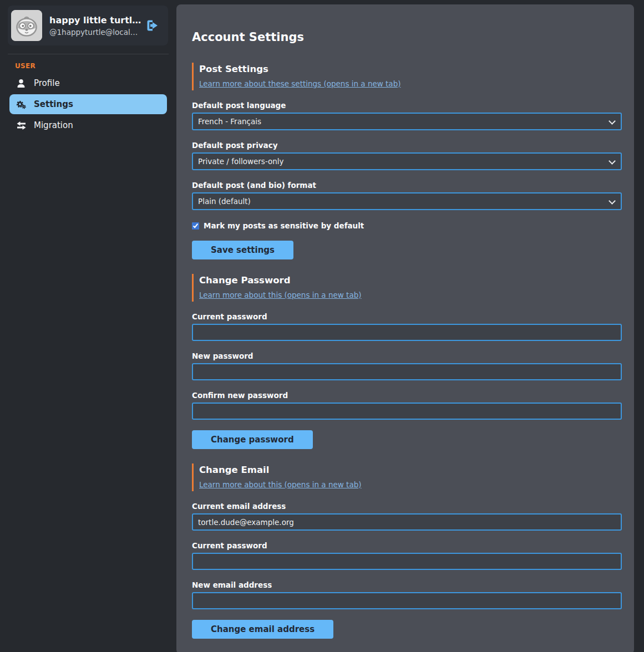 This screenshot has height=652, width=644. Describe the element at coordinates (263, 629) in the screenshot. I see `change-email-button: Change email address` at that location.